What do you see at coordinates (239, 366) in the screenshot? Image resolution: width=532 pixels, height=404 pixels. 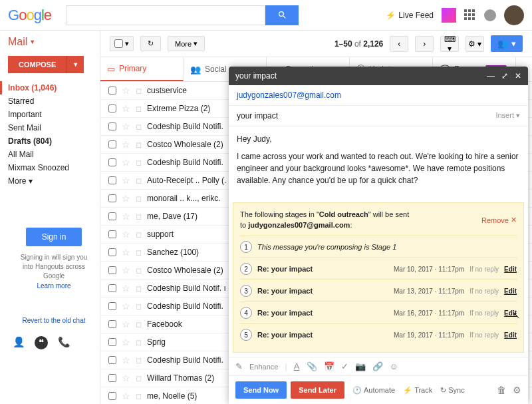 I see `enhance-icon: ✎` at bounding box center [239, 366].